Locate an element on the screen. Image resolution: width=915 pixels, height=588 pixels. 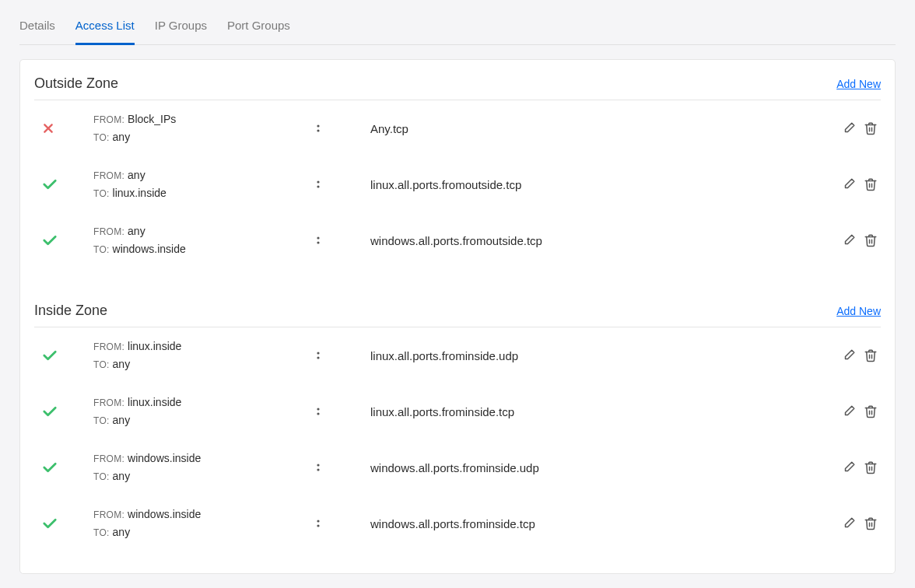
port-value: linux.all.ports.frominside.tcp is located at coordinates (606, 412).